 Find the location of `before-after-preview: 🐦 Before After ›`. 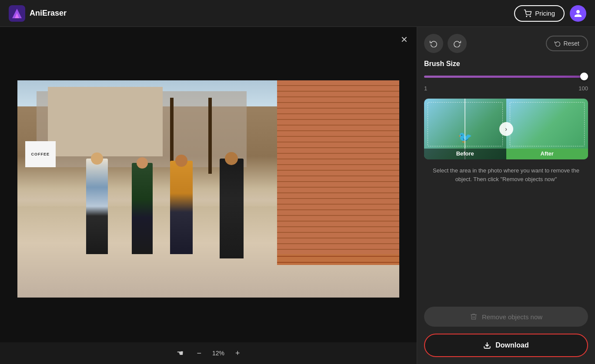

before-after-preview: 🐦 Before After › is located at coordinates (506, 129).